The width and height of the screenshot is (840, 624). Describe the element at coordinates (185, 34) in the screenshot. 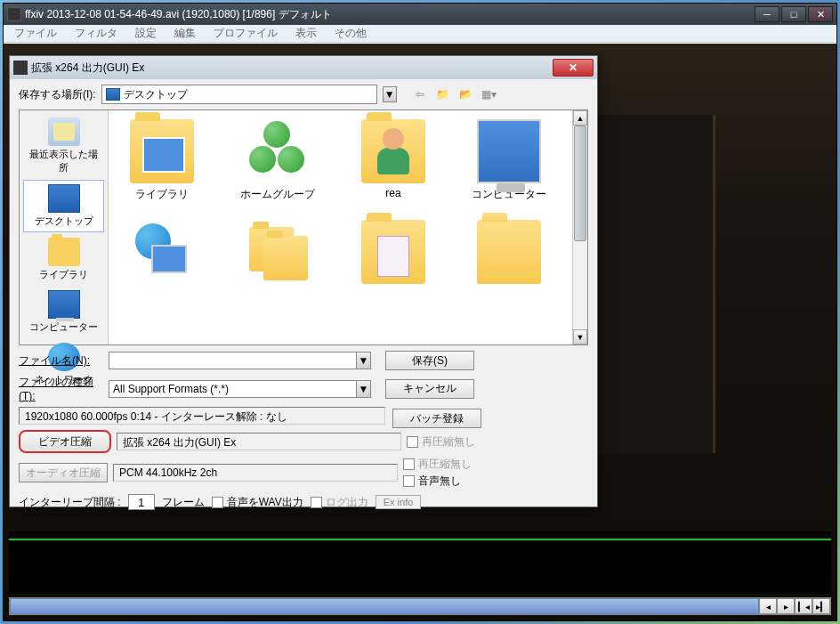

I see `menu-edit: 編集` at that location.